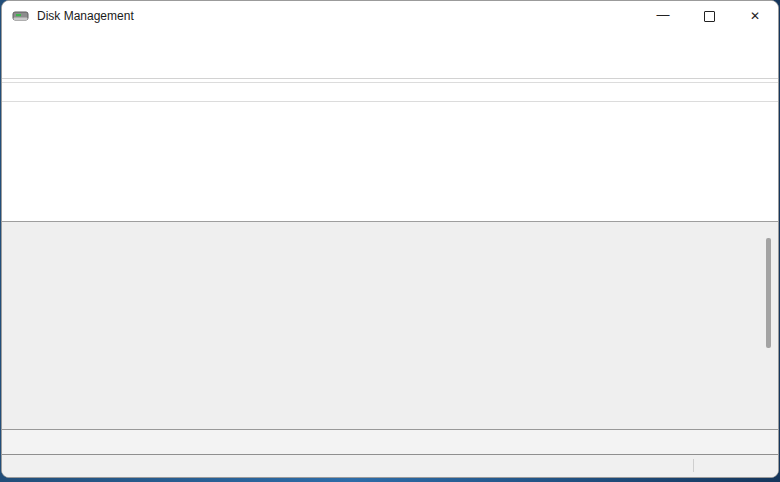 The width and height of the screenshot is (780, 482). Describe the element at coordinates (390, 442) in the screenshot. I see `legend-bar` at that location.